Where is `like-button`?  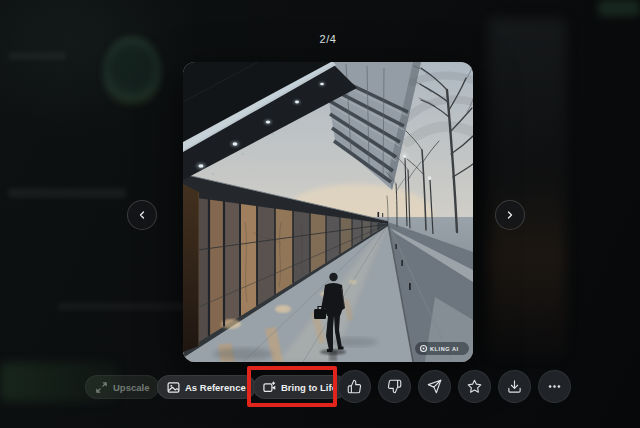 like-button is located at coordinates (354, 386).